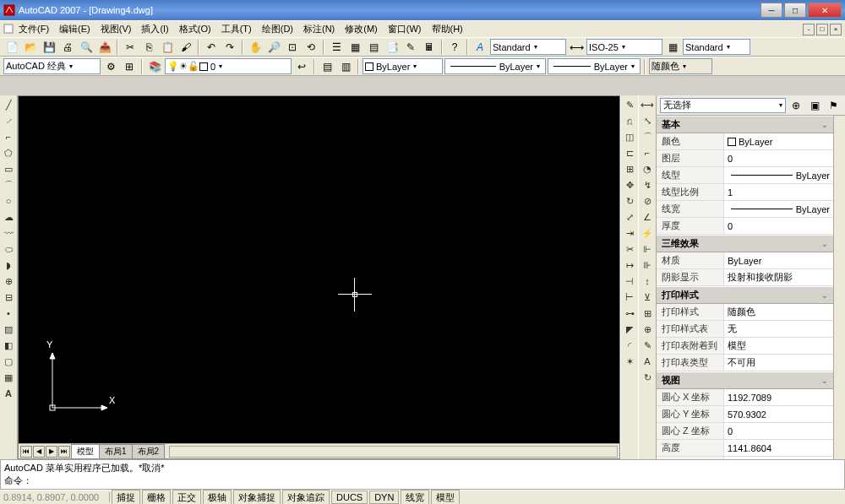 Image resolution: width=845 pixels, height=504 pixels. Describe the element at coordinates (362, 29) in the screenshot. I see `menu-modify: 修改(M)` at that location.